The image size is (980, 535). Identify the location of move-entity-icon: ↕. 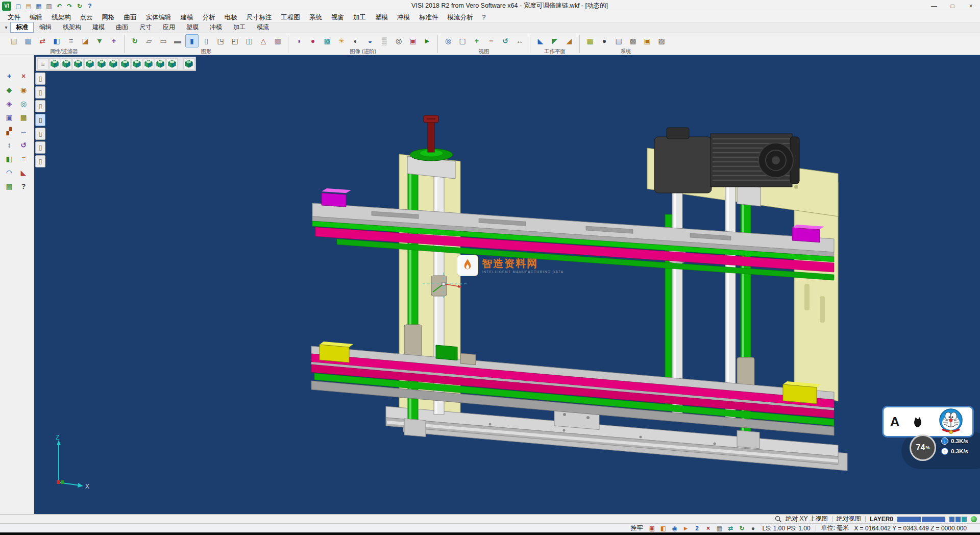
(9, 145).